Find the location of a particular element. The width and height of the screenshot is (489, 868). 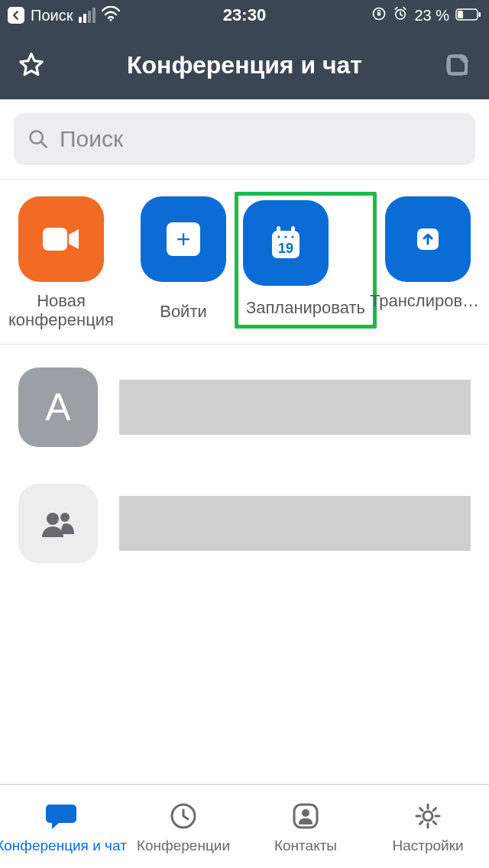

orientation-lock-icon is located at coordinates (379, 15).